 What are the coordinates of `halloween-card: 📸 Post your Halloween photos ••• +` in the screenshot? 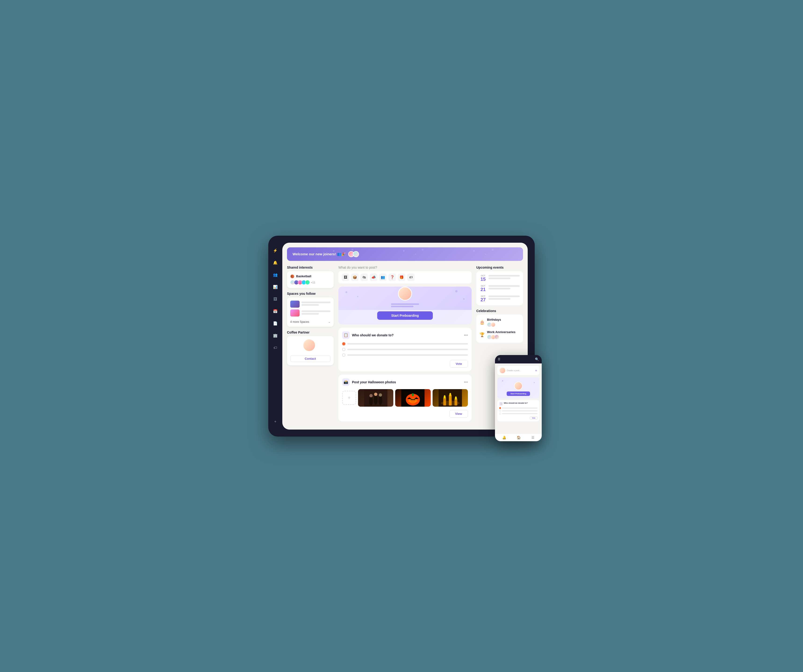 It's located at (405, 398).